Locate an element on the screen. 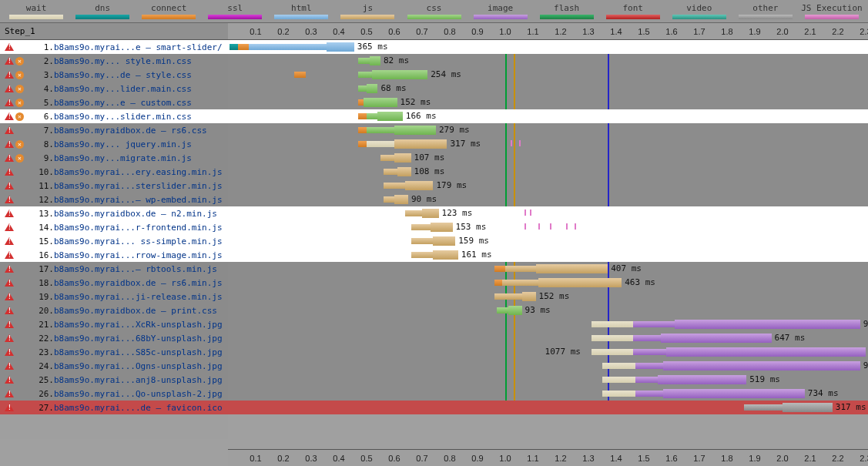  timeline-row: 976 ms is located at coordinates (548, 324).